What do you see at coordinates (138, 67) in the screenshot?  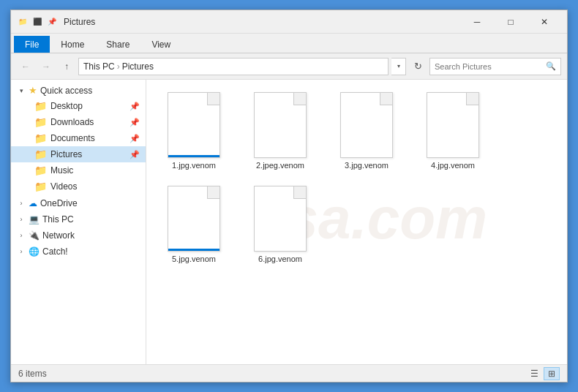 I see `breadcrumb-pictures: Pictures` at bounding box center [138, 67].